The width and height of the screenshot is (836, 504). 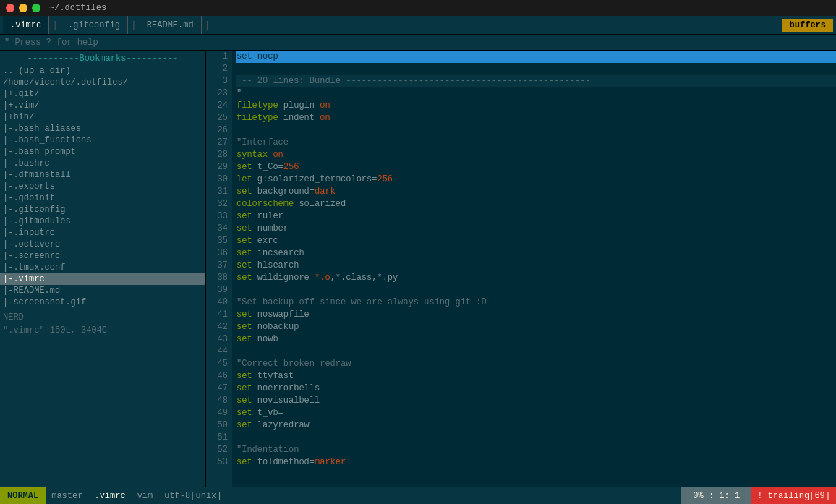 I want to click on code-line: filetype indent on, so click(x=537, y=119).